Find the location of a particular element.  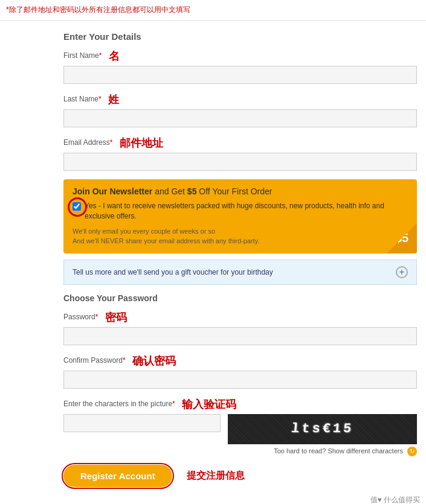

captcha-image: lts€15 is located at coordinates (323, 429).